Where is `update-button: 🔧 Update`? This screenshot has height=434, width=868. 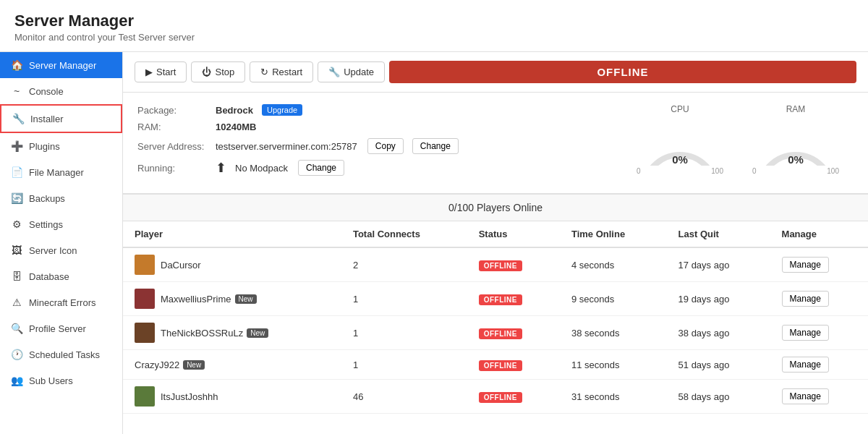 update-button: 🔧 Update is located at coordinates (352, 72).